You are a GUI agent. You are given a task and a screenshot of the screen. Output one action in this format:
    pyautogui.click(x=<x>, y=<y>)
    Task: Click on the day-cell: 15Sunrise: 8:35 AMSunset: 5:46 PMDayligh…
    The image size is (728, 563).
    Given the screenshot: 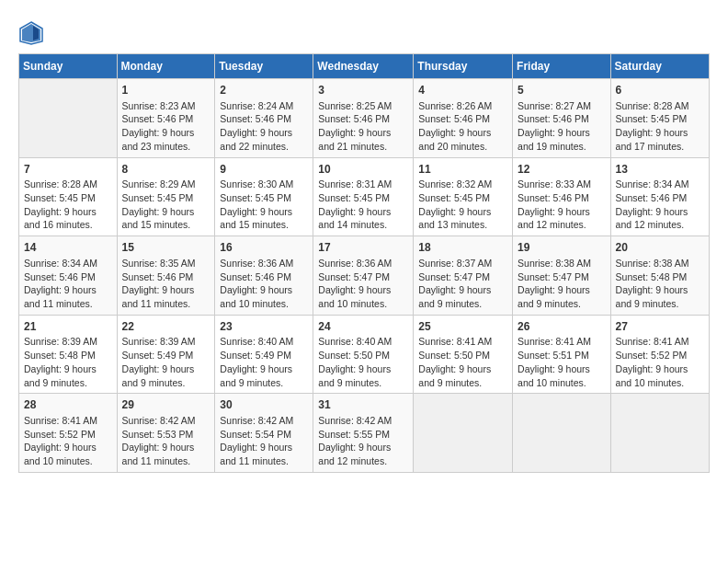 What is the action you would take?
    pyautogui.click(x=165, y=276)
    